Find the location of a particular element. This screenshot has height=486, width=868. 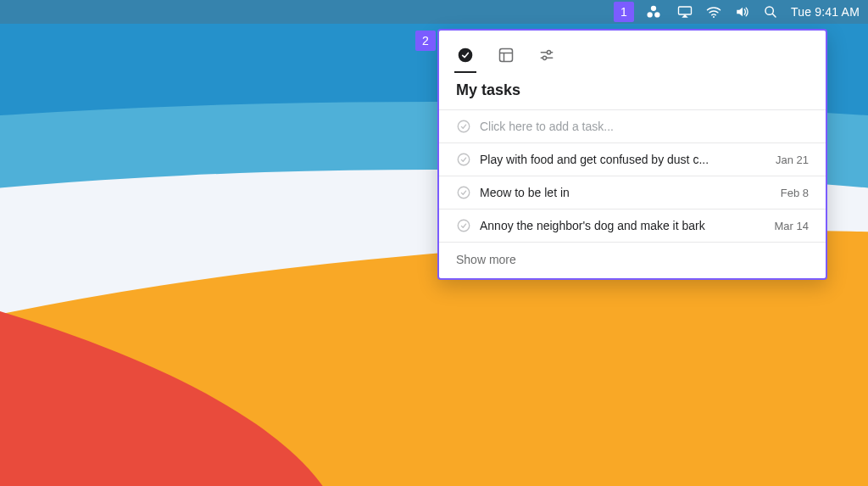

task-date: Feb 8 is located at coordinates (795, 193).